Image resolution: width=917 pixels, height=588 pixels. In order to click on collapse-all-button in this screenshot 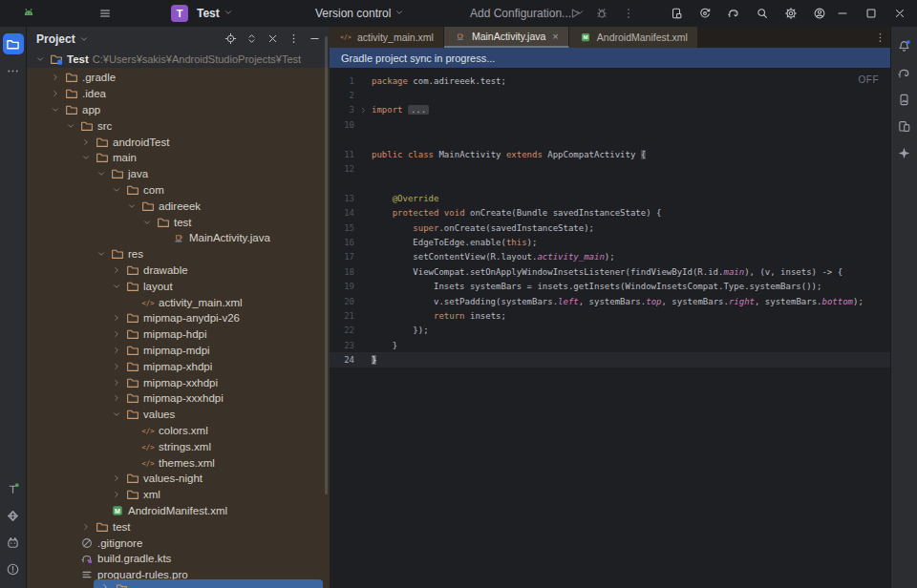, I will do `click(272, 39)`.